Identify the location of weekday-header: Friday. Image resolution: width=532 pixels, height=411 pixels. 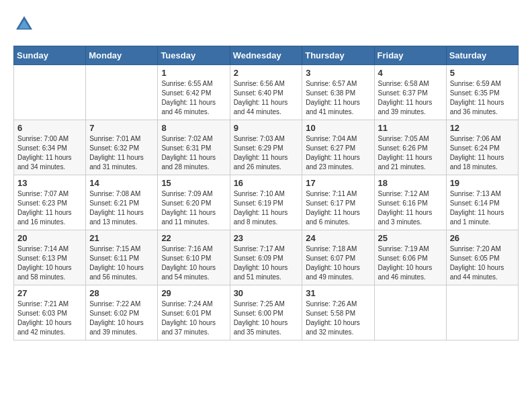
(410, 56).